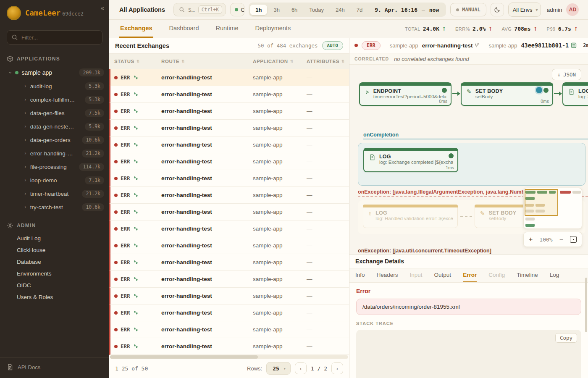 The image size is (588, 378). What do you see at coordinates (278, 368) in the screenshot?
I see `rows-per-page-select: 25 ▾` at bounding box center [278, 368].